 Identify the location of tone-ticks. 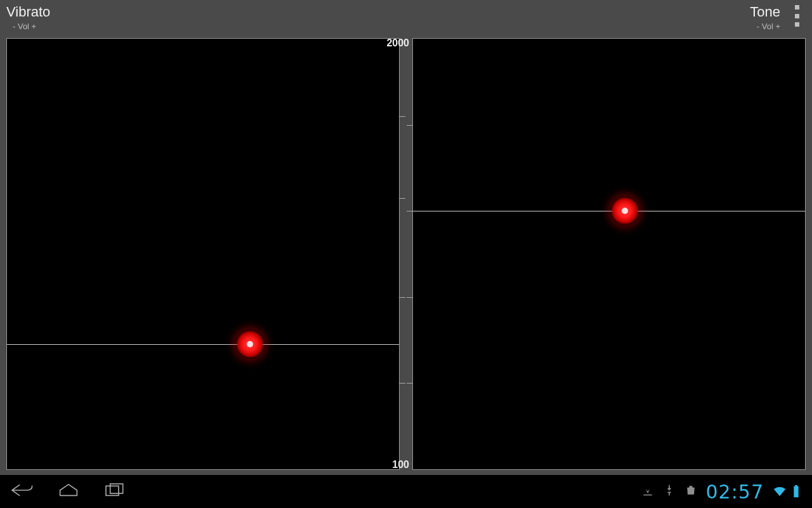
(410, 254).